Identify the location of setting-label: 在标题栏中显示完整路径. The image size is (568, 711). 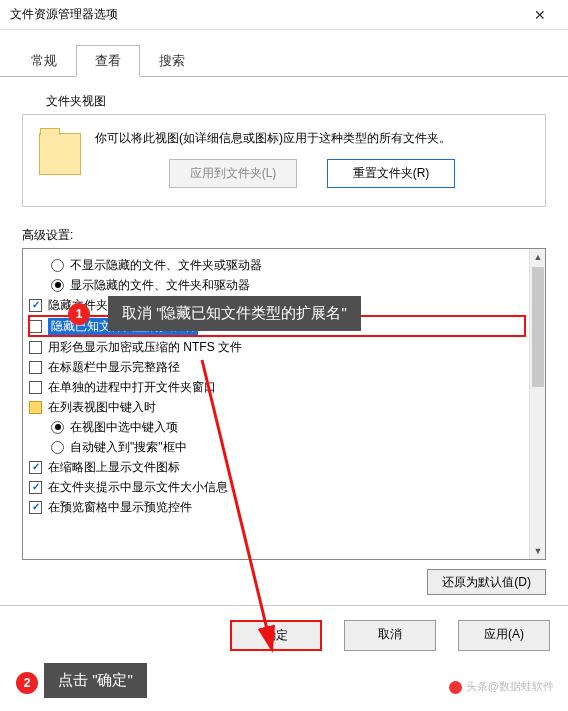
(114, 368).